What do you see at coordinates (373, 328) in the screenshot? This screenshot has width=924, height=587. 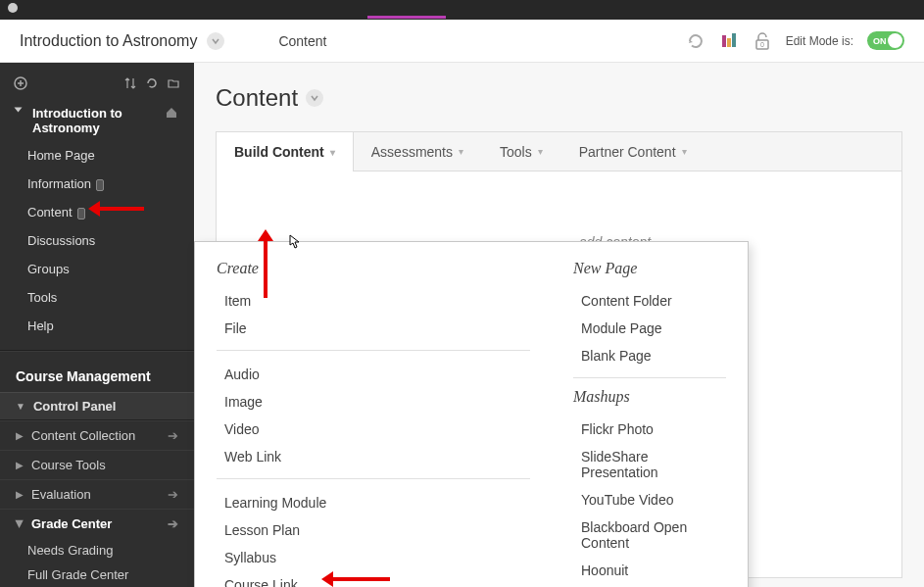 I see `menu-item-file: File` at bounding box center [373, 328].